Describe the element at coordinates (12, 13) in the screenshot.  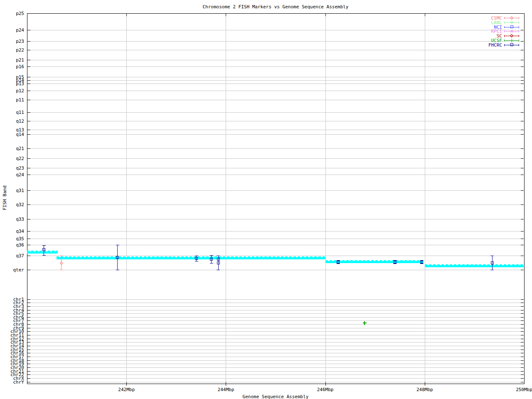
I see `y-tick-label: p25` at that location.